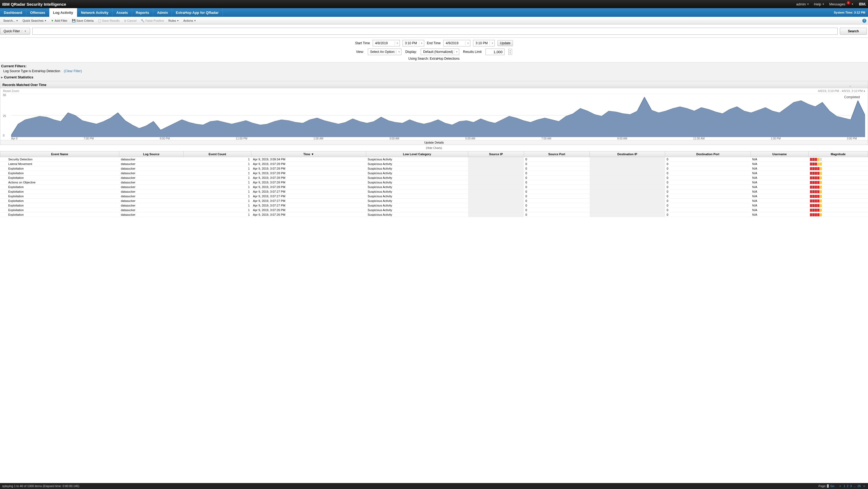 The image size is (868, 489). What do you see at coordinates (386, 43) in the screenshot?
I see `start-date-select: 4/8/2019` at bounding box center [386, 43].